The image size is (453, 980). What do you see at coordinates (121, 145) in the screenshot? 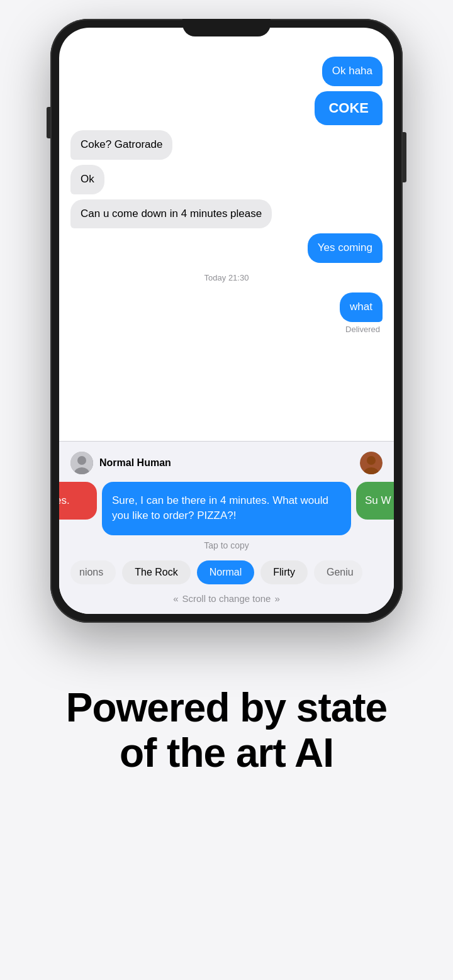
I see `message-coke-gatrorade: Coke? Gatrorade` at bounding box center [121, 145].